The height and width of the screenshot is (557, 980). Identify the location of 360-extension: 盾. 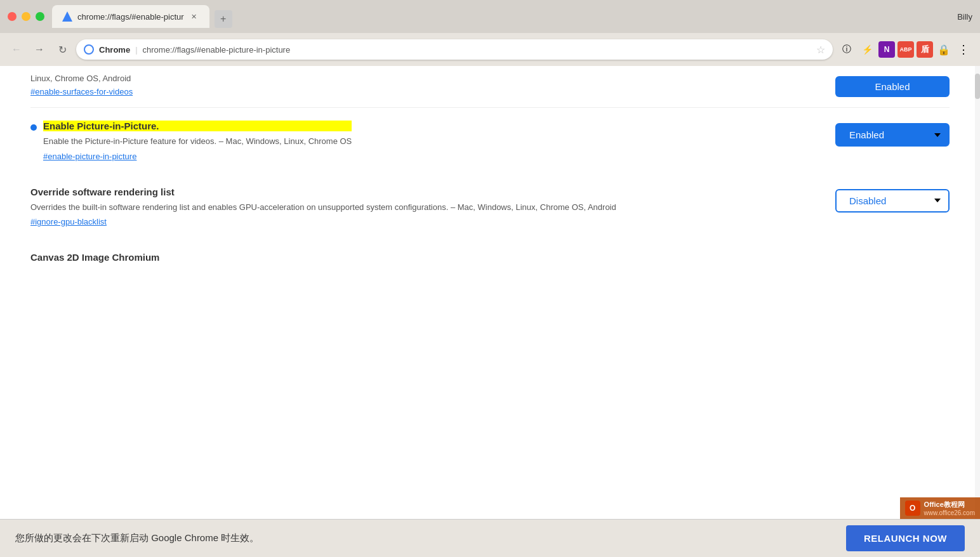
(925, 49).